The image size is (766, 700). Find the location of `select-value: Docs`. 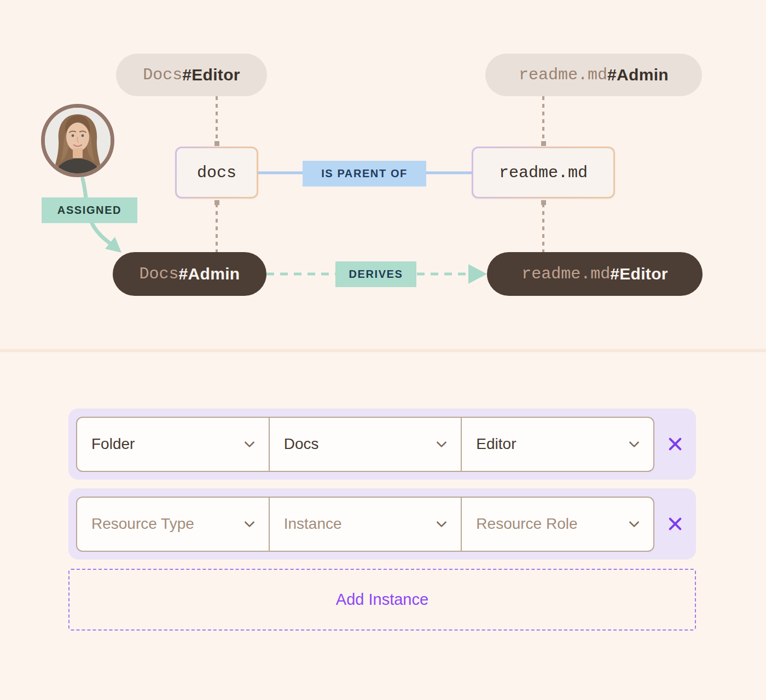

select-value: Docs is located at coordinates (301, 444).